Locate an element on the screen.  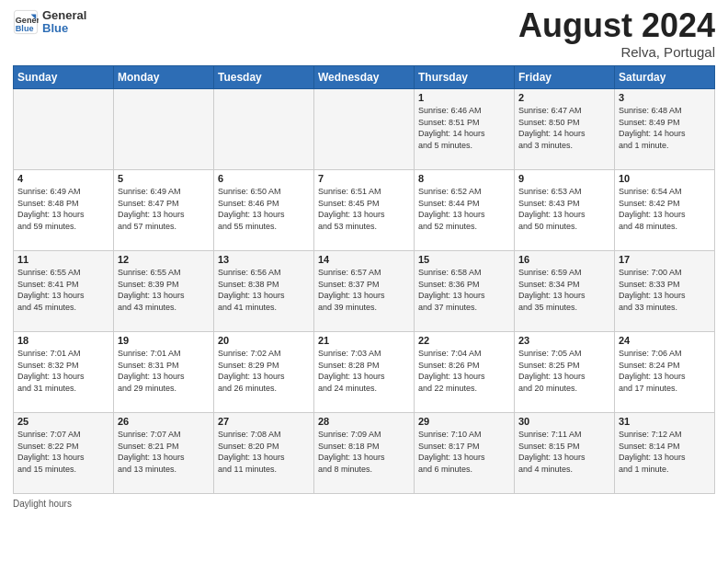
footer: Daylight hours is located at coordinates (364, 504).